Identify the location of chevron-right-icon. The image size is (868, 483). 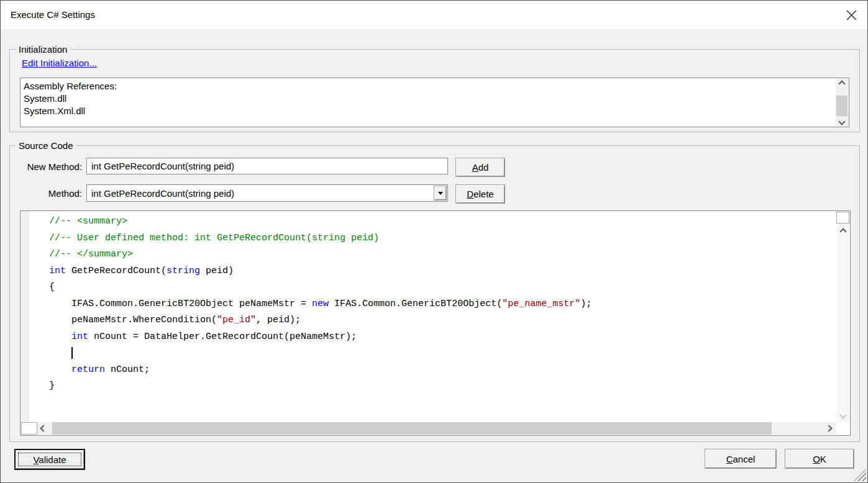
(829, 428).